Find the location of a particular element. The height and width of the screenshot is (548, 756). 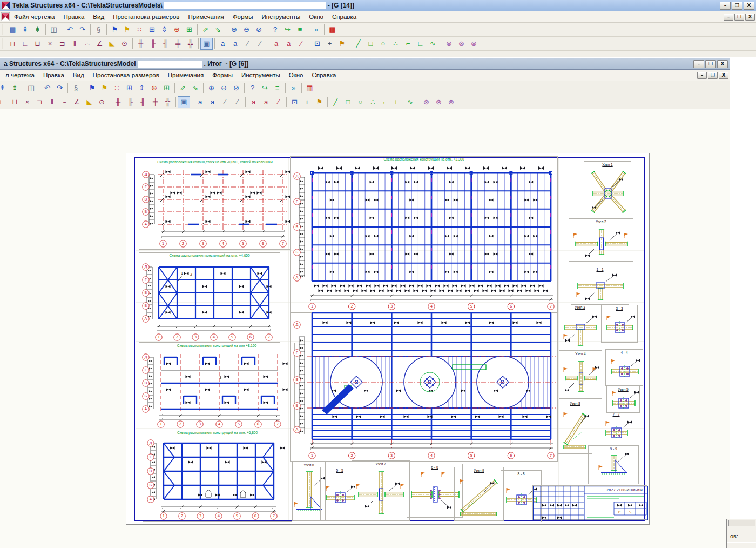

w2-dim-angle-button: ∠ is located at coordinates (77, 102).